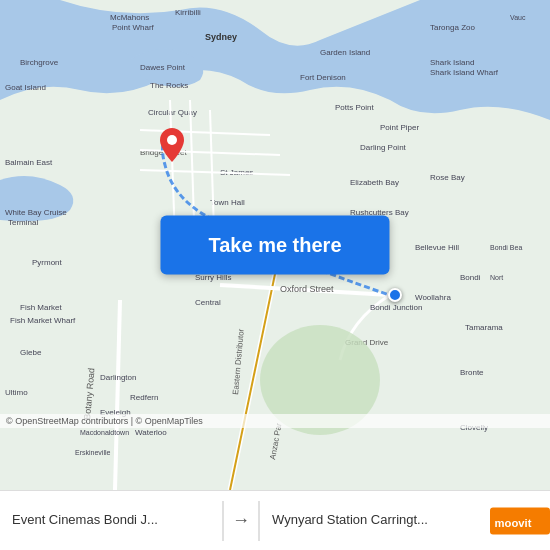 This screenshot has height=550, width=550. What do you see at coordinates (275, 421) in the screenshot?
I see `map-attribution: © OpenStreetMap contributors | © OpenMap…` at bounding box center [275, 421].